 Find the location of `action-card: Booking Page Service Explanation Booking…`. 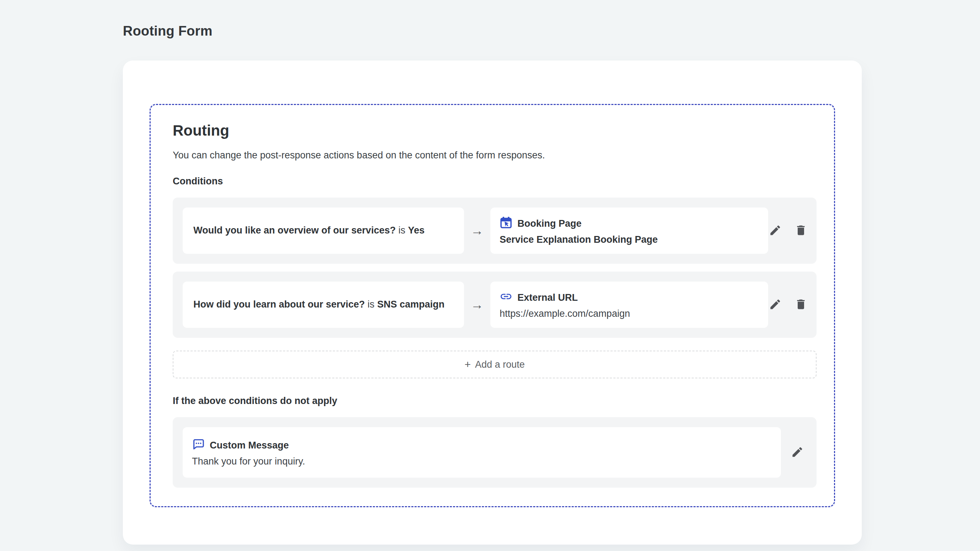

action-card: Booking Page Service Explanation Booking… is located at coordinates (629, 230).